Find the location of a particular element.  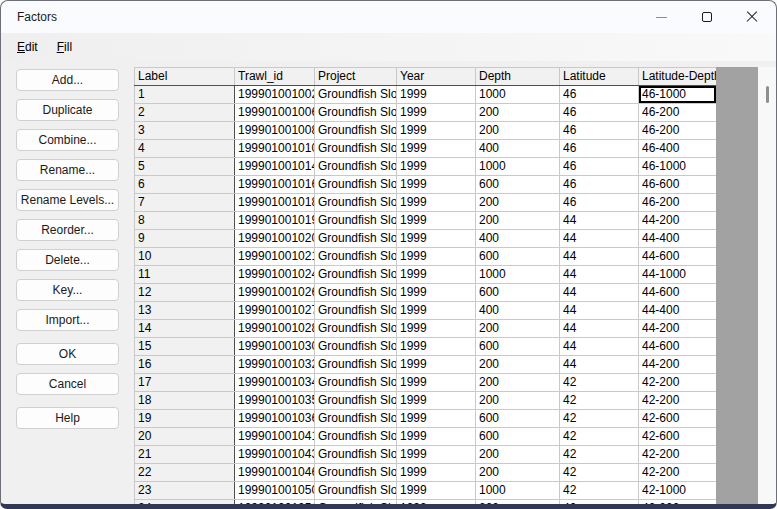

menu-edit: Edit is located at coordinates (28, 47).